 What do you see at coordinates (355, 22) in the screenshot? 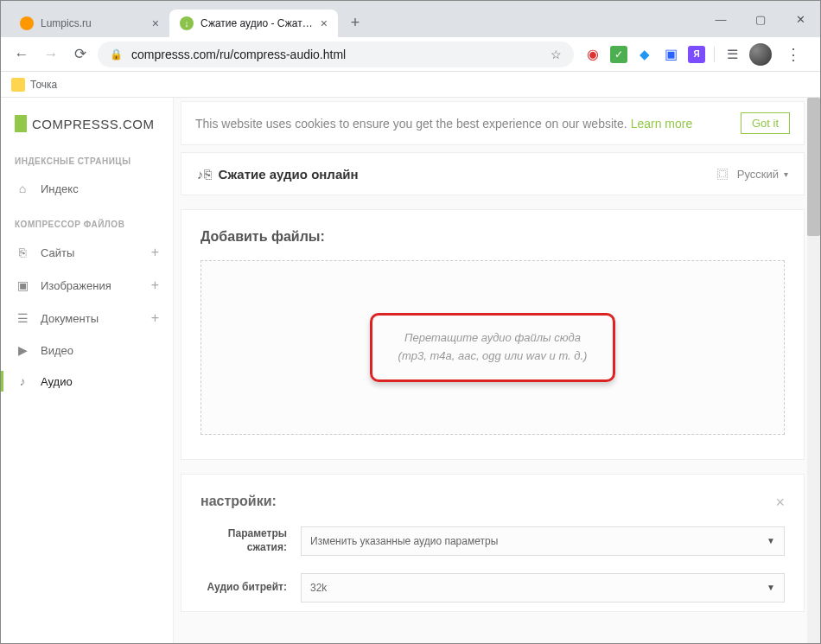
I see `new-tab-button: +` at bounding box center [355, 22].